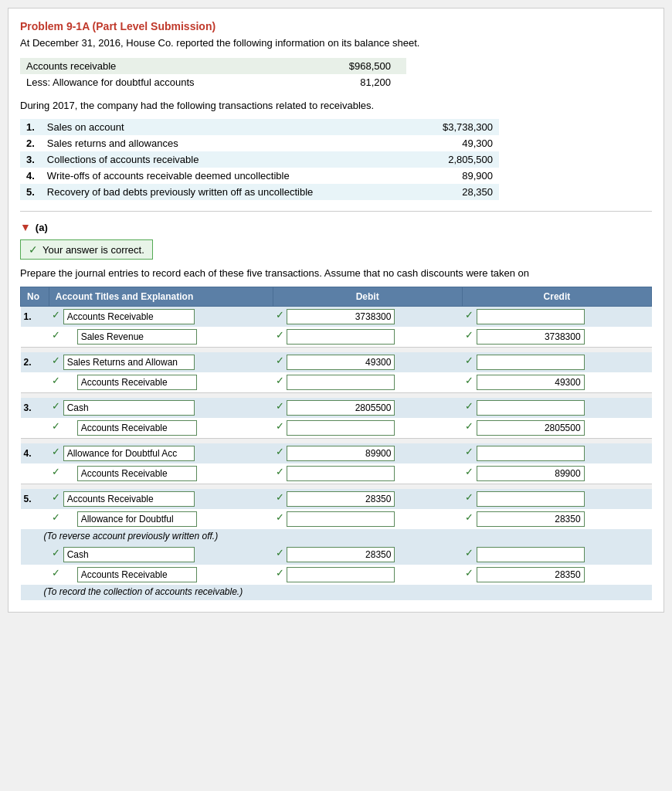 The width and height of the screenshot is (672, 791). Describe the element at coordinates (36, 453) in the screenshot. I see `entry-no-4: 4.` at that location.